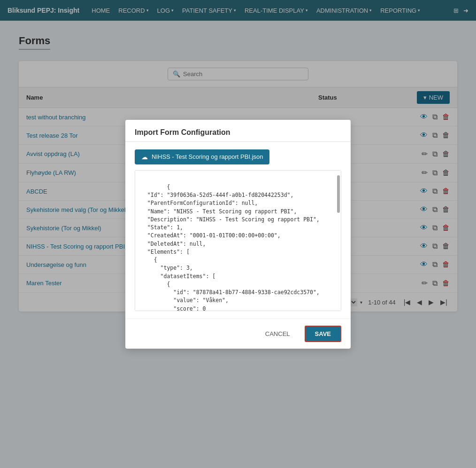 Image resolution: width=476 pixels, height=468 pixels. Describe the element at coordinates (238, 131) in the screenshot. I see `modal-header: Import Form Configuration` at that location.